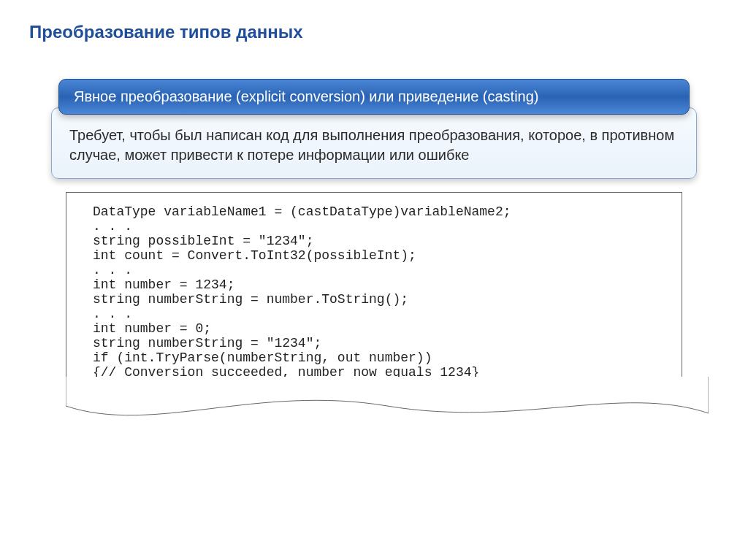  Describe the element at coordinates (374, 32) in the screenshot. I see `page-title: Преобразование типов данных` at that location.